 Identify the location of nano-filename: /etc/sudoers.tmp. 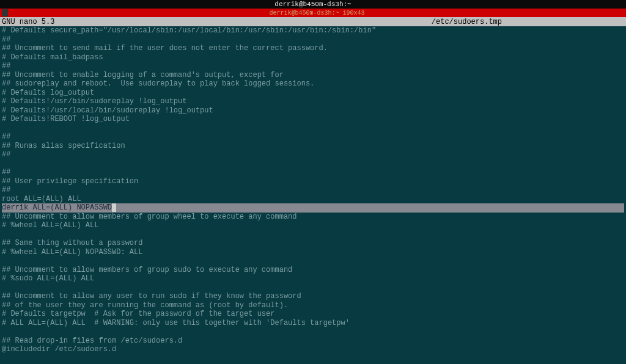
(467, 22).